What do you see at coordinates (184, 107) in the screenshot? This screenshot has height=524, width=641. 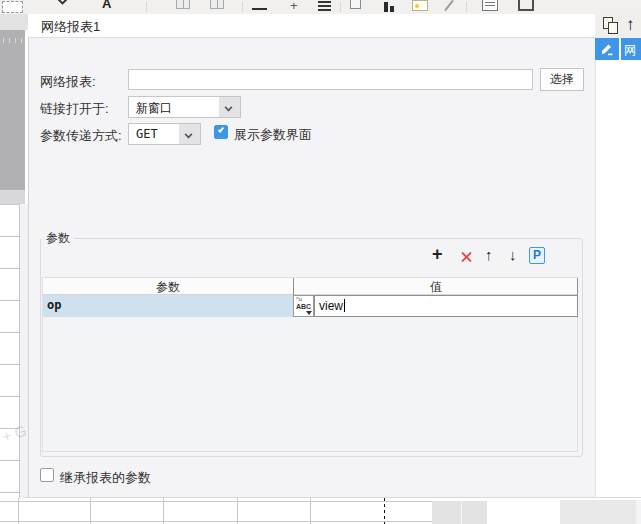 I see `open-in-dropdown: 新窗口` at bounding box center [184, 107].